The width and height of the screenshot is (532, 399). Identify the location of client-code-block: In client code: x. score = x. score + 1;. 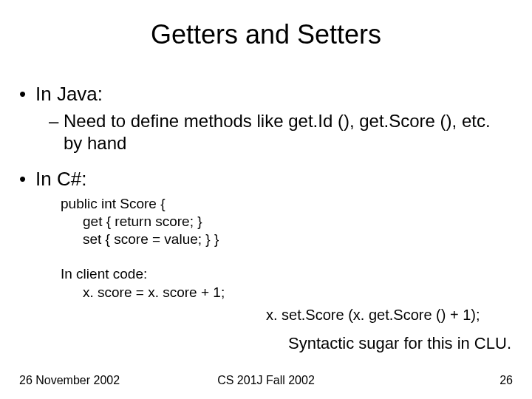
(287, 284).